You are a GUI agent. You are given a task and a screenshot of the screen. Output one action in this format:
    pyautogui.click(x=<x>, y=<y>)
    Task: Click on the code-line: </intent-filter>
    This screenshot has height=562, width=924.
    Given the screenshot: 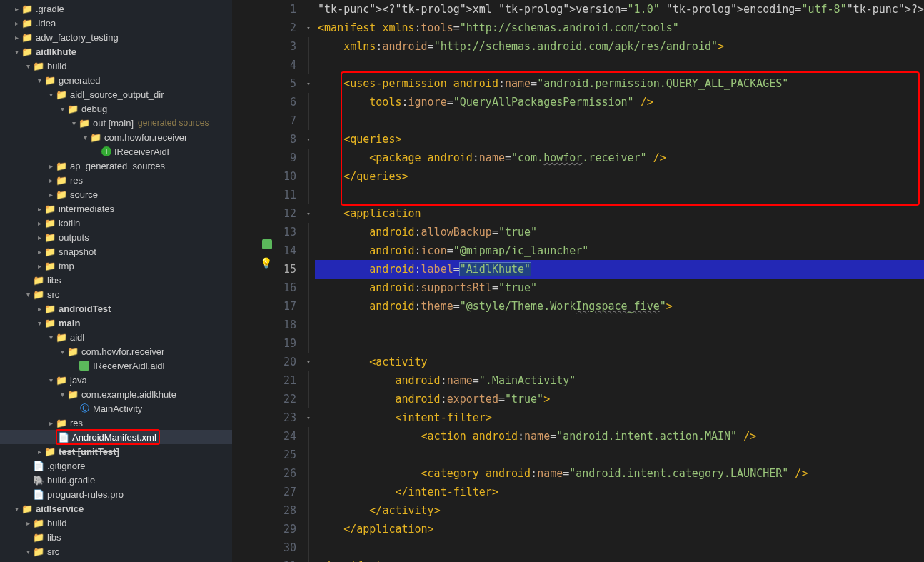 What is the action you would take?
    pyautogui.click(x=620, y=492)
    